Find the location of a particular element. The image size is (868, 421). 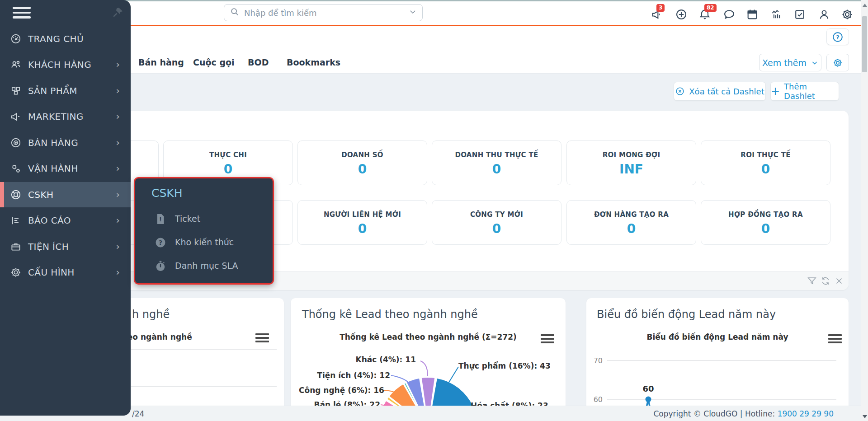

kpi-title: ROI THỰC TẾ is located at coordinates (766, 155).